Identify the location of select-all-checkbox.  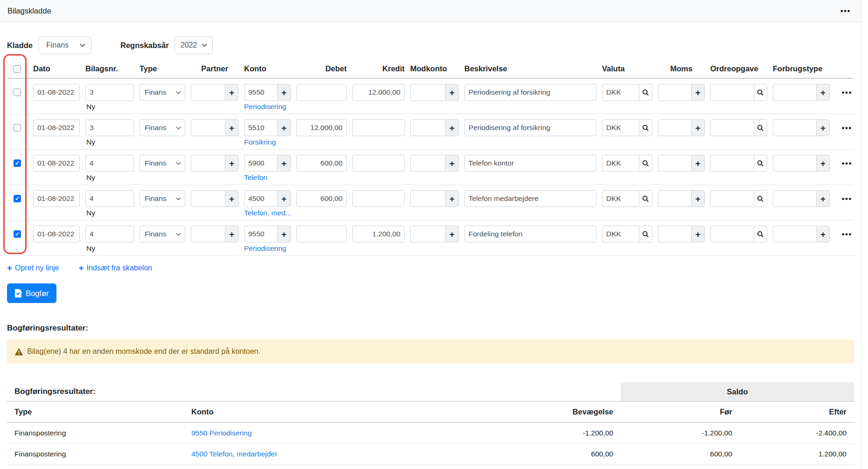
(17, 69).